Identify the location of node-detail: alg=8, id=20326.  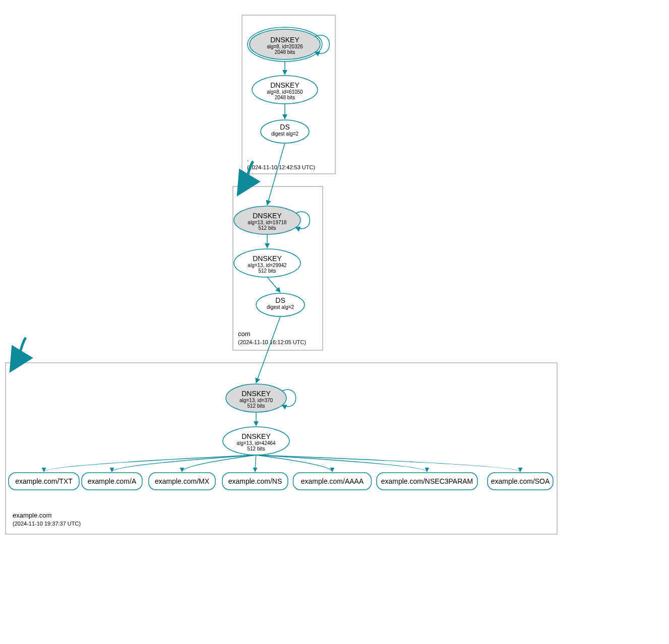
(285, 46).